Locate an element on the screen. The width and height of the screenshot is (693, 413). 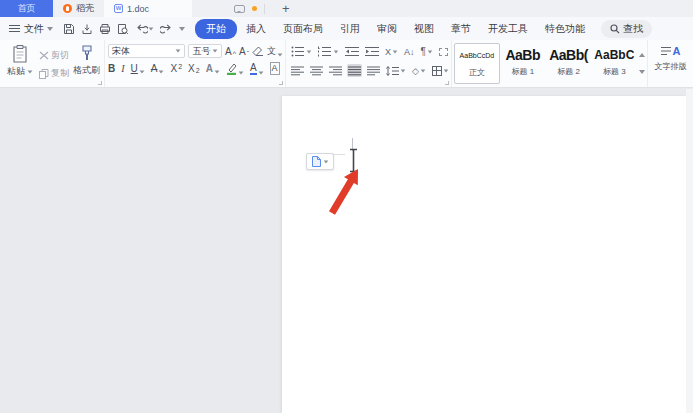
styles-gallery: AaBbCcDd 正文 AaBb 标题 1 AaBb( 标题 2 AaBbC 标… is located at coordinates (550, 64).